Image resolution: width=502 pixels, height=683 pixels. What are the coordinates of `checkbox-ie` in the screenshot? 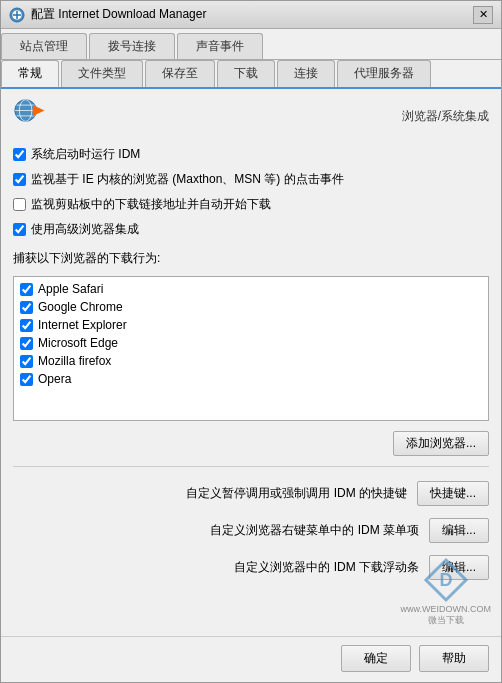 It's located at (26, 326).